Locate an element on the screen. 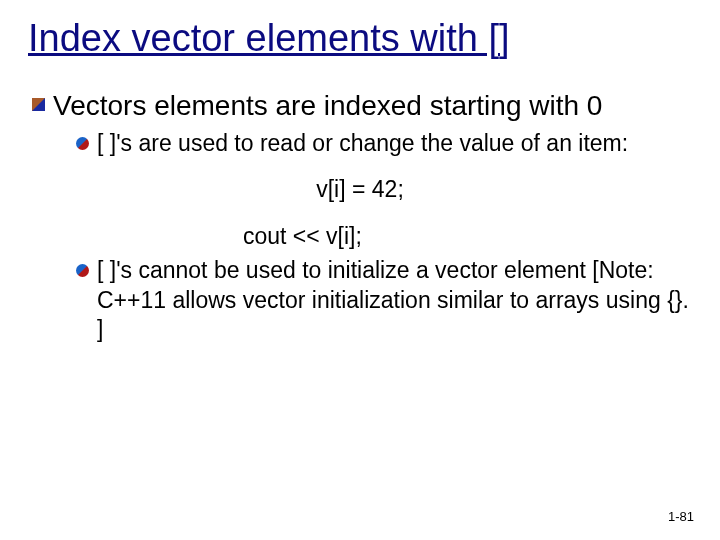 The image size is (720, 540). bullet-level1: Vectors elements are indexed starting wi… is located at coordinates (362, 106).